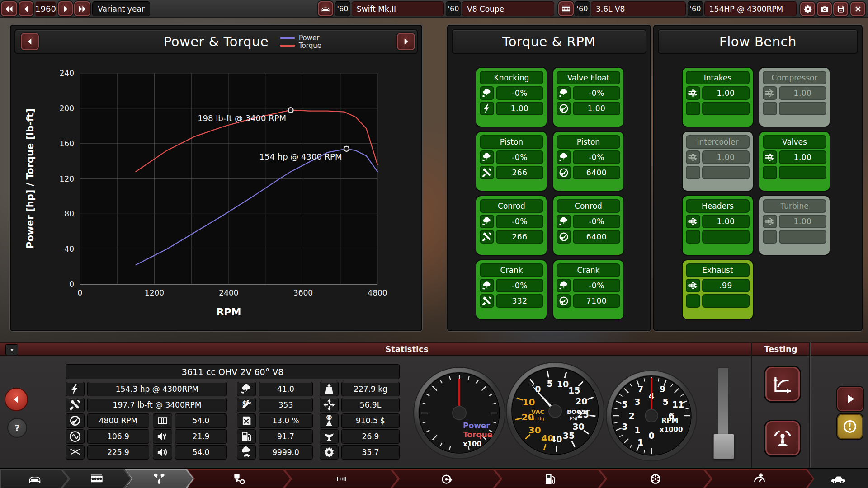 This screenshot has height=488, width=868. What do you see at coordinates (555, 411) in the screenshot?
I see `boost-vacuum-gauge: 051015202530354010203040VACIn. HgBOOSTPS…` at bounding box center [555, 411].